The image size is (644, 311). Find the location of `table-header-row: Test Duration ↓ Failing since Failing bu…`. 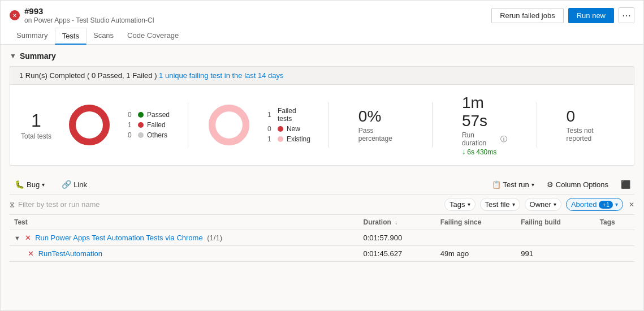

table-header-row: Test Duration ↓ Failing since Failing bu… is located at coordinates (322, 223).